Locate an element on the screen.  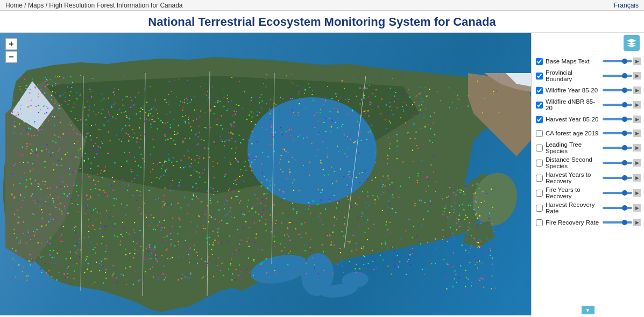
layer-item-harvest-year-85-20: Harvest Year 85-20▶ is located at coordinates (588, 119).